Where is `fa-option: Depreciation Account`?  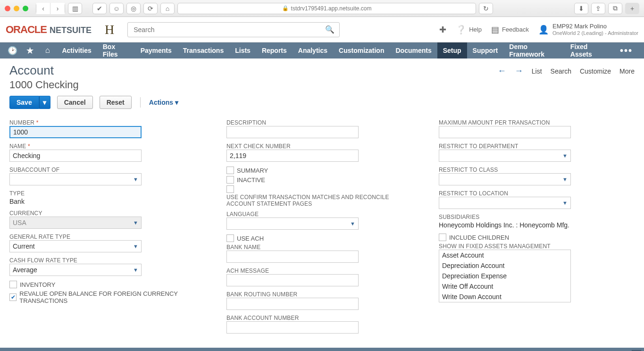 fa-option: Depreciation Account is located at coordinates (505, 266).